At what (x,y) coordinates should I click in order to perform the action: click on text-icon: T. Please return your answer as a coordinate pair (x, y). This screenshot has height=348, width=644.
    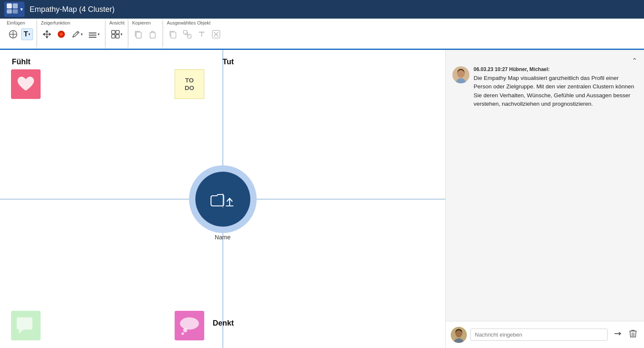
    Looking at the image, I should click on (26, 34).